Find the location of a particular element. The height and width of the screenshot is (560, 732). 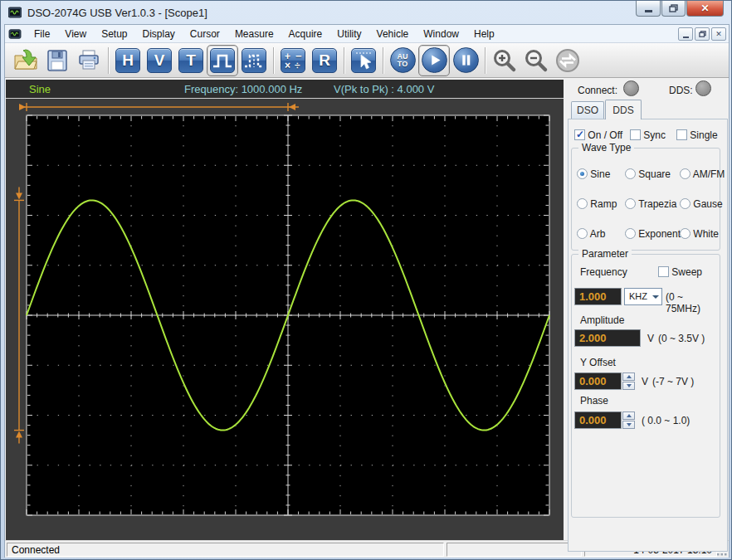

menu-file: File is located at coordinates (41, 34).